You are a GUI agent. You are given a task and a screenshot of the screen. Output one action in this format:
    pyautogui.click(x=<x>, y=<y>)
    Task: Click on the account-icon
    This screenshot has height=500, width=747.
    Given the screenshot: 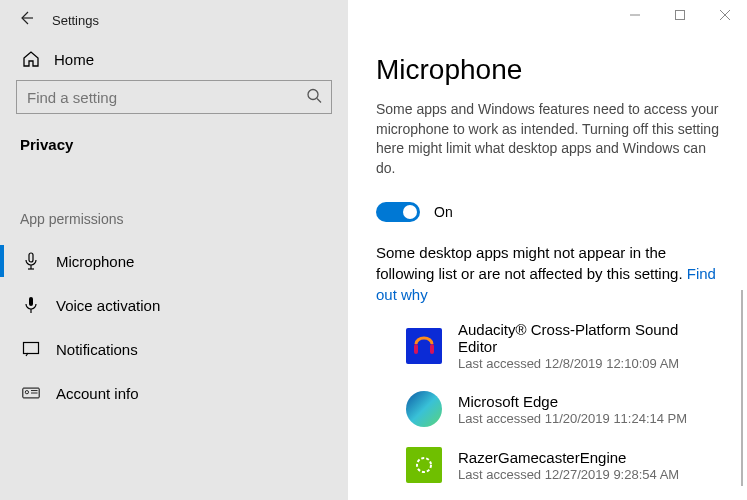 What is the action you would take?
    pyautogui.click(x=31, y=393)
    